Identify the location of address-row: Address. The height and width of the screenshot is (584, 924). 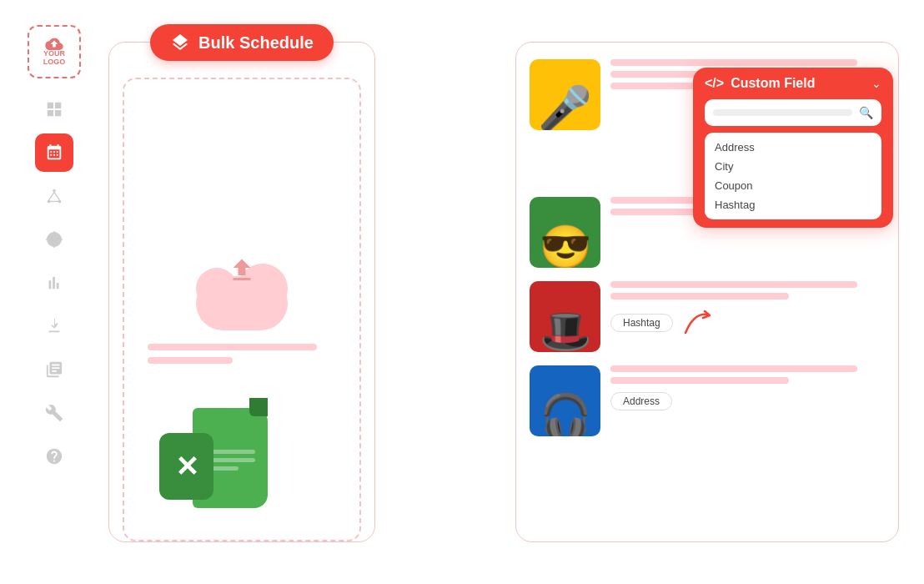
(747, 401).